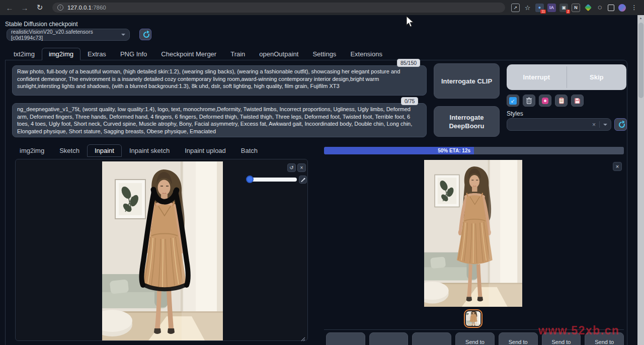  I want to click on send-to-button-1: Send to, so click(475, 339).